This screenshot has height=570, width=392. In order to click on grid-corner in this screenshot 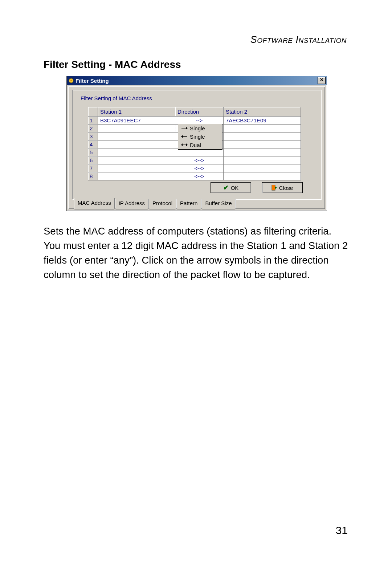, I will do `click(93, 112)`.